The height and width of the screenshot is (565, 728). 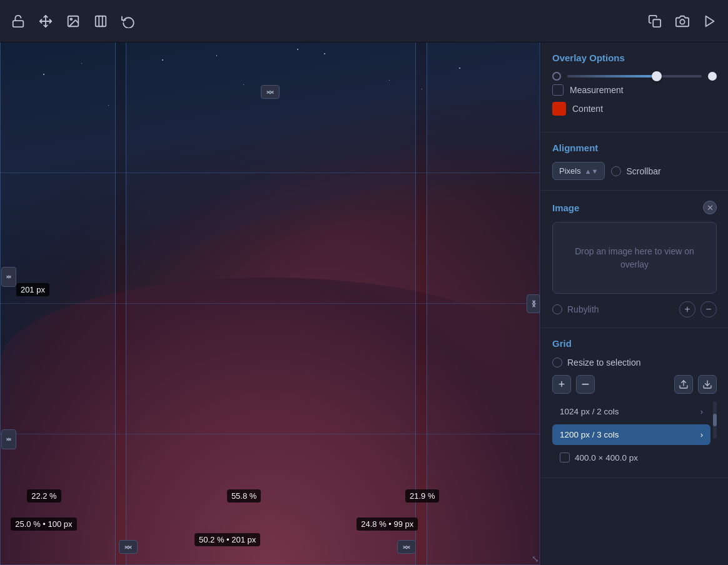 I want to click on image-drop-zone: Drop an image here to view on overlay, so click(x=634, y=258).